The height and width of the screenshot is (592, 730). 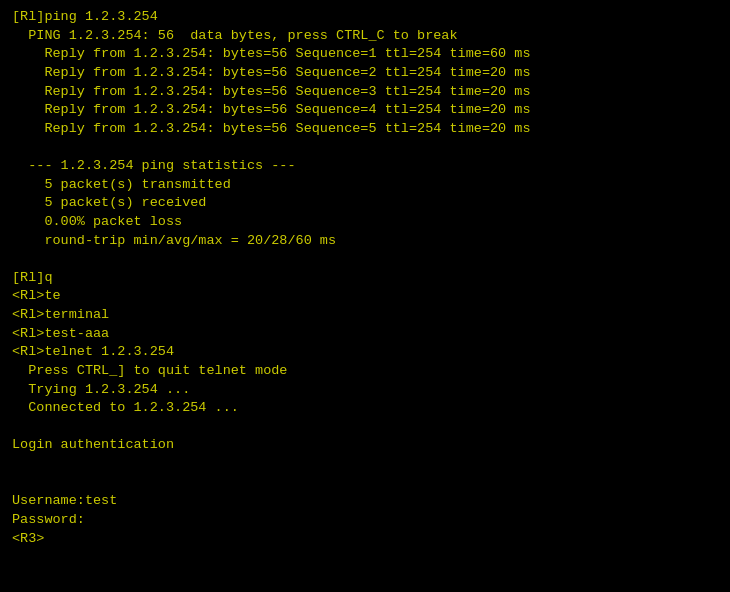 I want to click on terminal-line: Trying 1.2.3.254 ..., so click(x=365, y=390).